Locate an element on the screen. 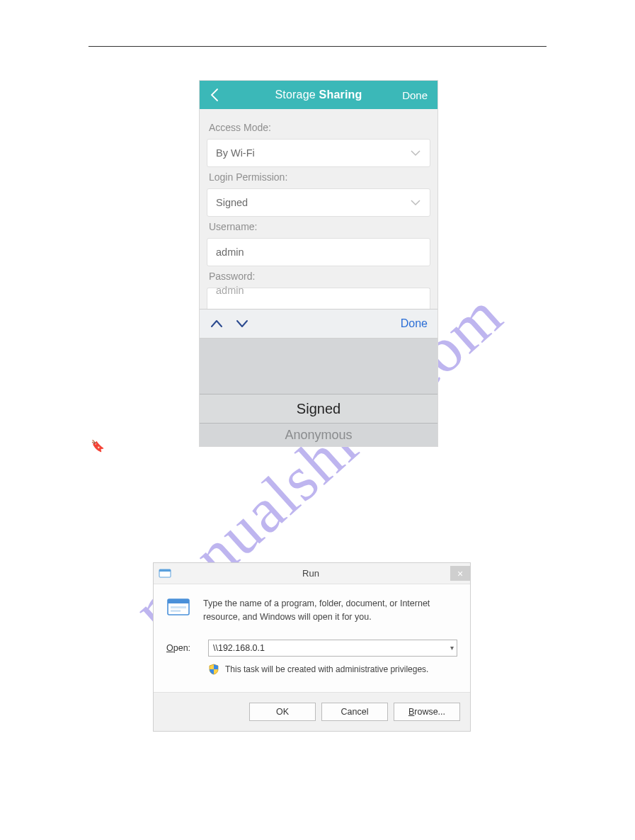  cancel-button: Cancel is located at coordinates (355, 712).